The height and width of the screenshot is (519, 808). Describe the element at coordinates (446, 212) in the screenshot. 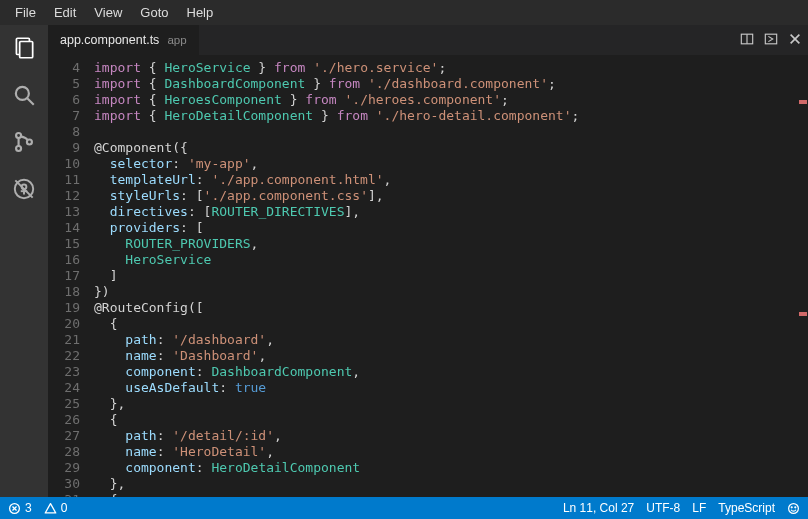

I see `code-line: directives: [ROUTER_DIRECTIVES],` at that location.